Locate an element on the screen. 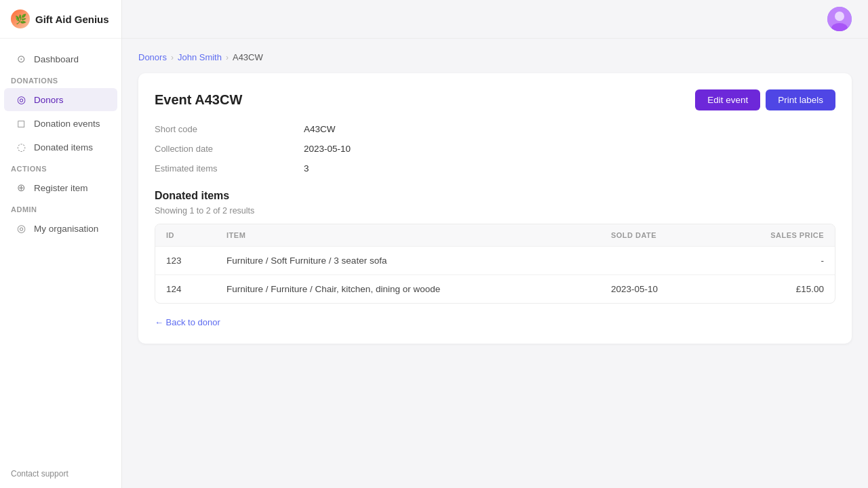 The width and height of the screenshot is (868, 488). field-collection-date: Collection date 2023-05-10 is located at coordinates (495, 149).